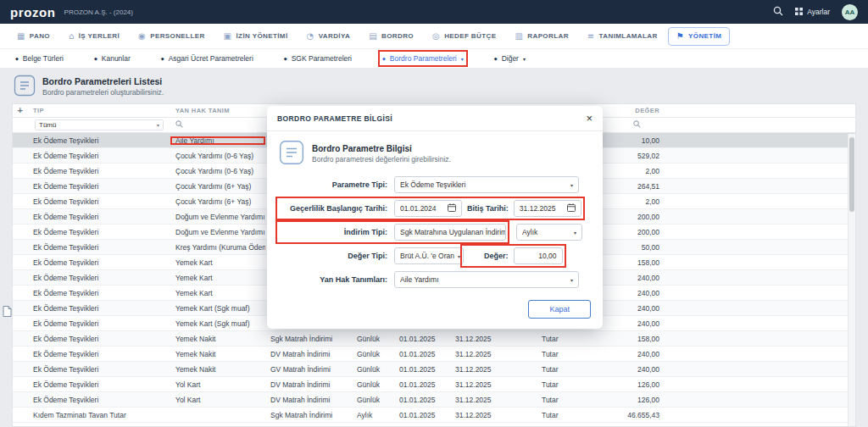  What do you see at coordinates (218, 400) in the screenshot?
I see `cell-yanhak: Yol Kart` at bounding box center [218, 400].